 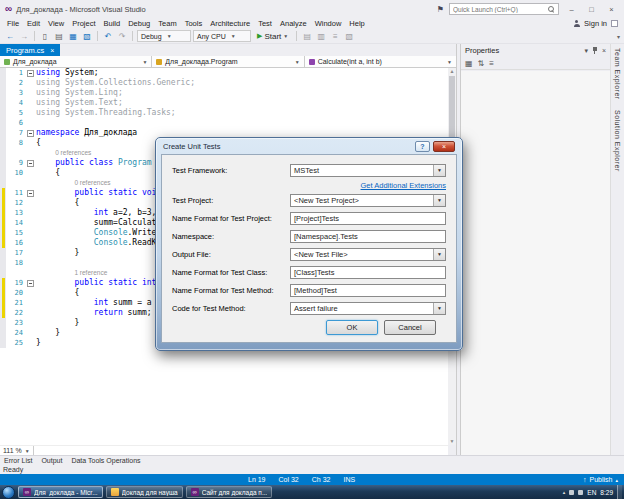 What do you see at coordinates (356, 24) in the screenshot?
I see `menu-help: Help` at bounding box center [356, 24].